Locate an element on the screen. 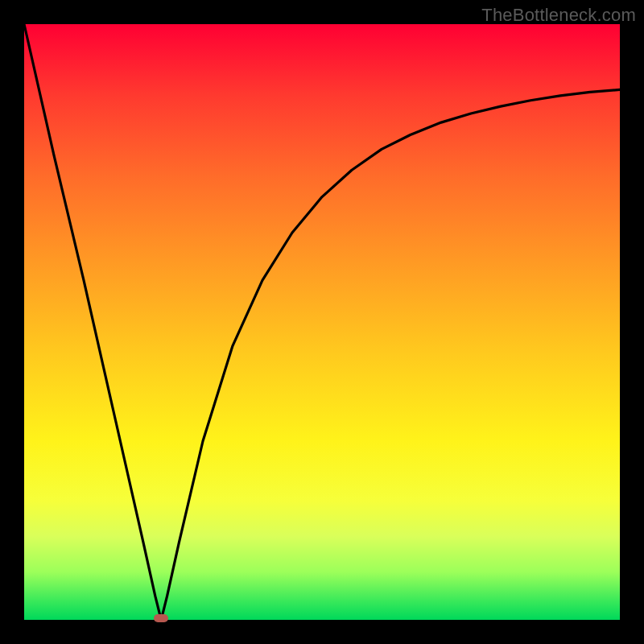 Image resolution: width=644 pixels, height=644 pixels. minimum-marker is located at coordinates (161, 618).